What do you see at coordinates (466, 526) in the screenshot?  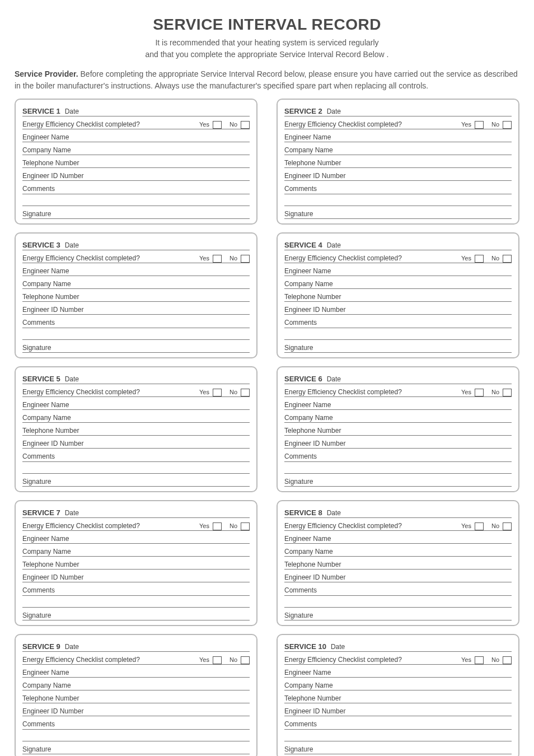 I see `yes-label: Yes` at bounding box center [466, 526].